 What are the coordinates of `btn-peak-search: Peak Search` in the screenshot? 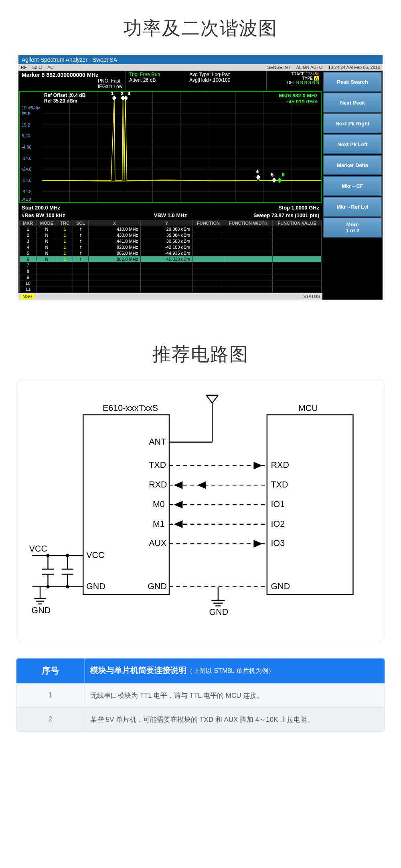 It's located at (352, 82).